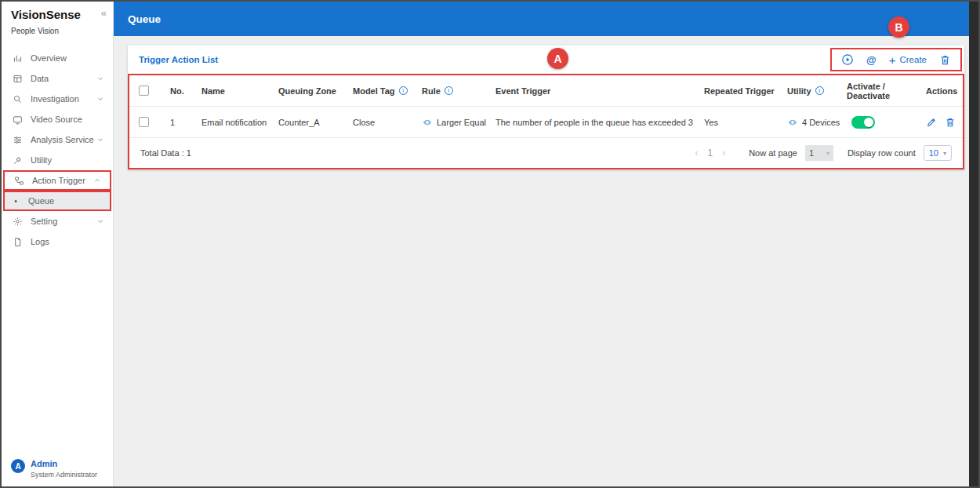 The height and width of the screenshot is (488, 980). Describe the element at coordinates (872, 60) in the screenshot. I see `at-circle-icon: @` at that location.